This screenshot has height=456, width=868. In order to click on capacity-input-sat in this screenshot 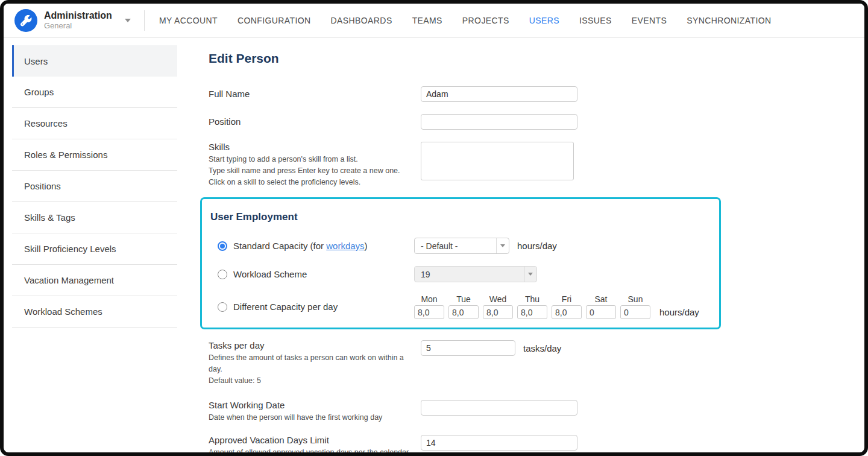, I will do `click(601, 312)`.